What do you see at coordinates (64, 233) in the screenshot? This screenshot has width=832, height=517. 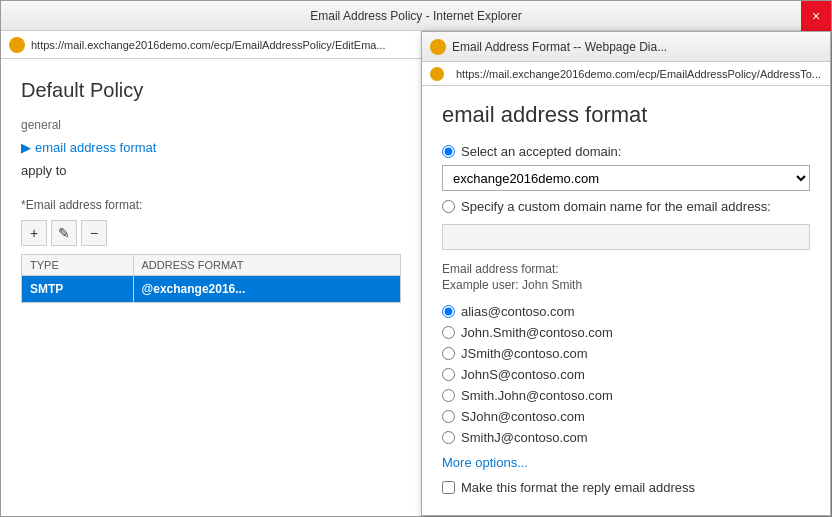 I see `edit-button: ✎` at bounding box center [64, 233].